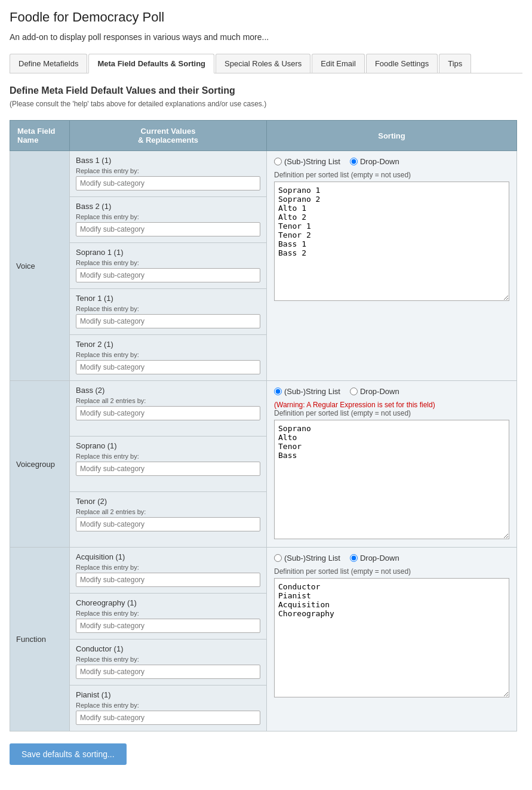  What do you see at coordinates (455, 63) in the screenshot?
I see `tab-tips: Tips` at bounding box center [455, 63].